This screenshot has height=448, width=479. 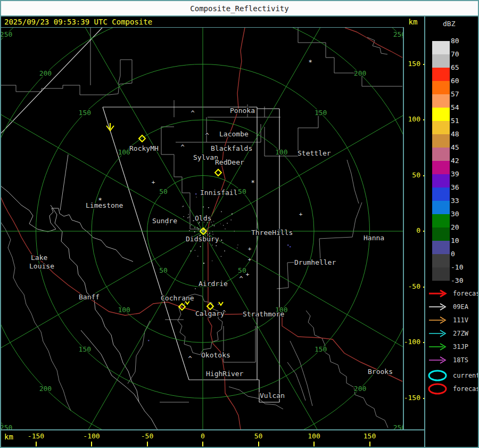 What do you see at coordinates (408, 287) in the screenshot?
I see `right-axis-label--50: -50` at bounding box center [408, 287].